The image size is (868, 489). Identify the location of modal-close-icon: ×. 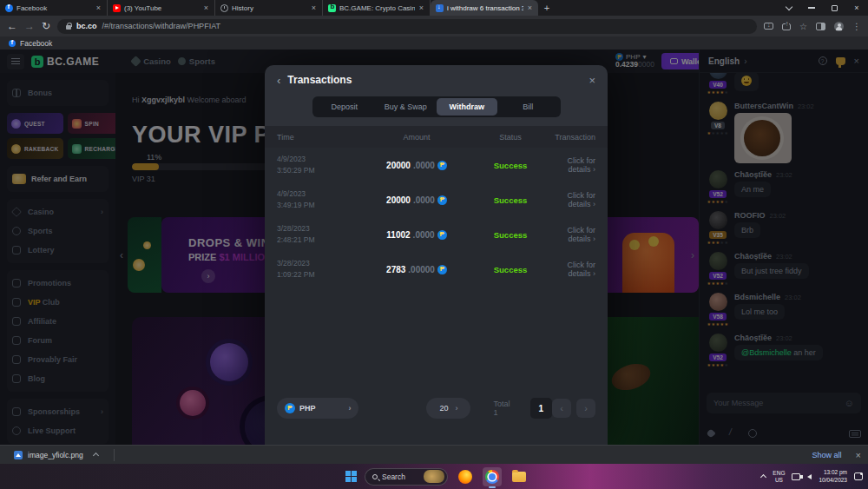
(592, 80).